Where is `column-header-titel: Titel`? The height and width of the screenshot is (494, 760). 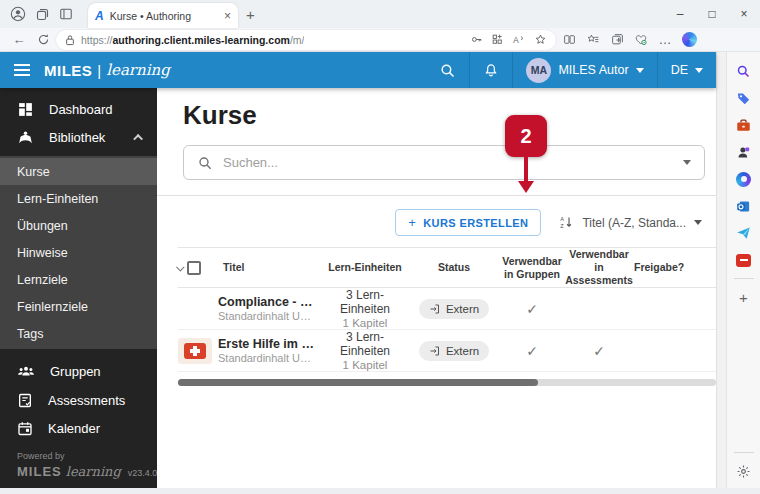 column-header-titel: Titel is located at coordinates (270, 268).